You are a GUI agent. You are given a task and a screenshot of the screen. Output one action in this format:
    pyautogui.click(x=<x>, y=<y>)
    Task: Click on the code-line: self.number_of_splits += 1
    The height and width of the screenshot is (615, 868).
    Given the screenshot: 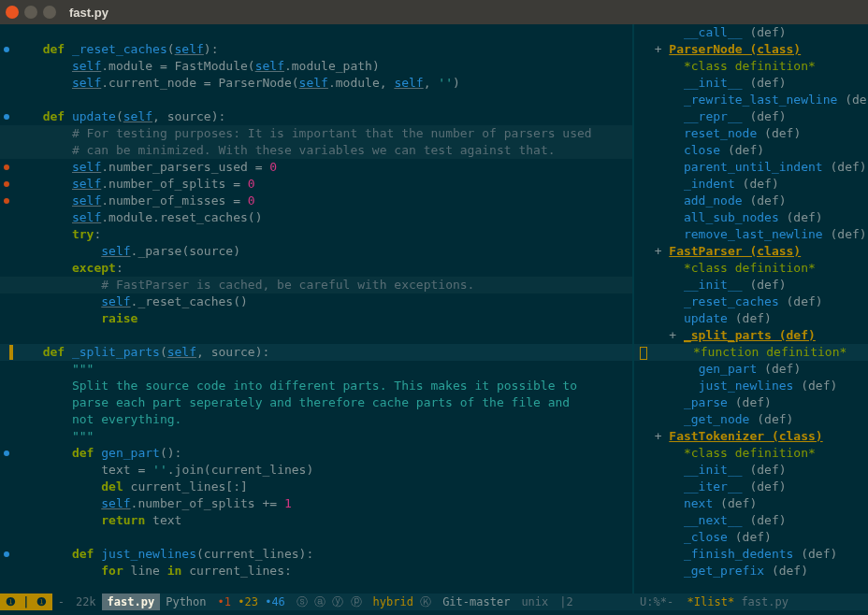 What is the action you would take?
    pyautogui.click(x=316, y=504)
    